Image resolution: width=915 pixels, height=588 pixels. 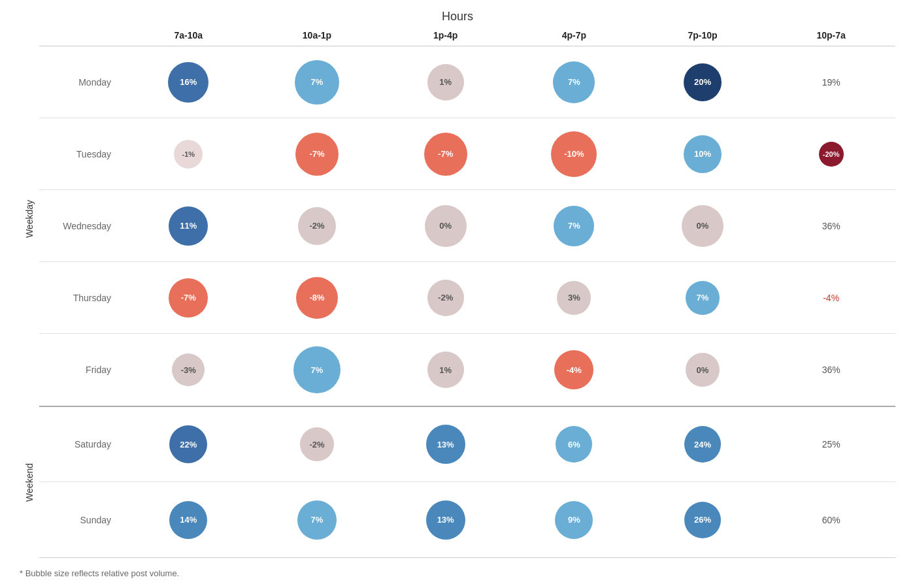 What do you see at coordinates (703, 35) in the screenshot?
I see `col-header: 7p-10p` at bounding box center [703, 35].